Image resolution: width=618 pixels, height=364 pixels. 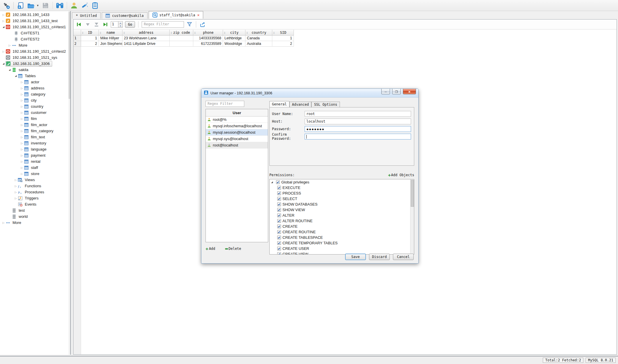 What do you see at coordinates (358, 129) in the screenshot?
I see `password-input: ●●●●●●●` at bounding box center [358, 129].